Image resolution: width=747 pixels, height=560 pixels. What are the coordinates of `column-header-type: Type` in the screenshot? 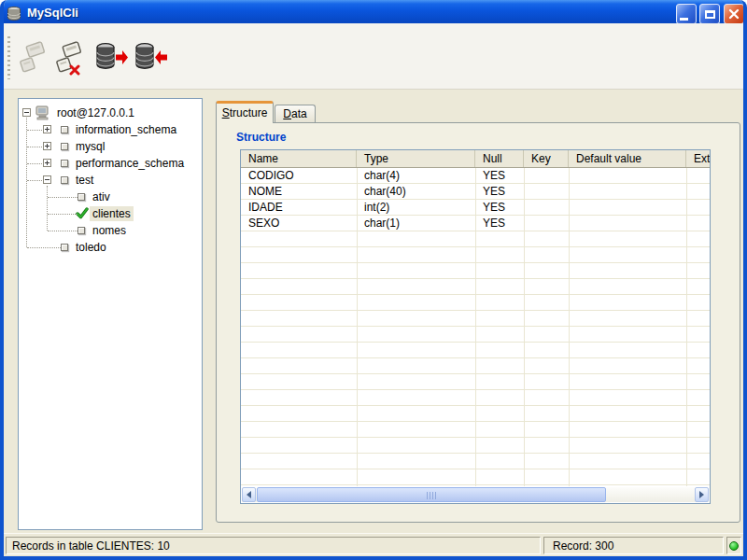 It's located at (416, 159).